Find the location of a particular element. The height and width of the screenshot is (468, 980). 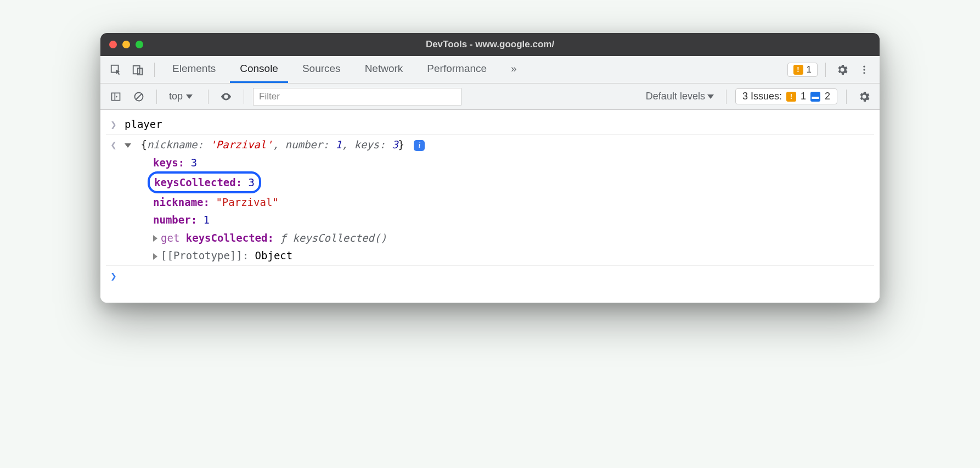

close-window-button is located at coordinates (113, 44).